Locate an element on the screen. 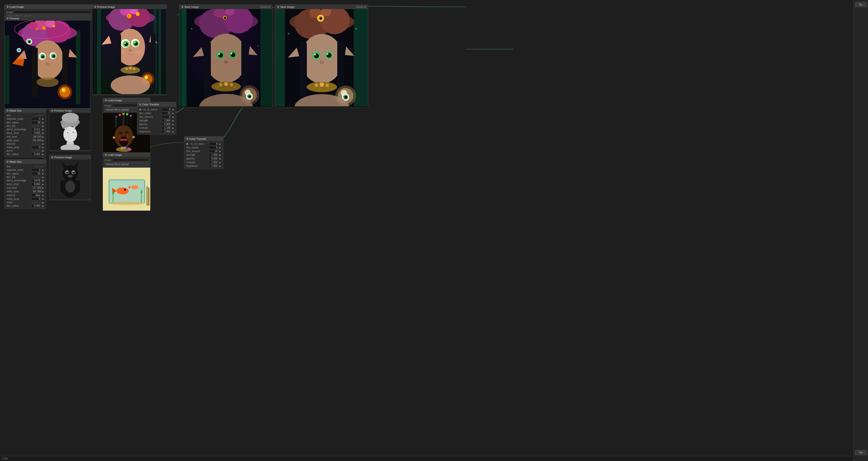  queue-button: Qu is located at coordinates (861, 5).